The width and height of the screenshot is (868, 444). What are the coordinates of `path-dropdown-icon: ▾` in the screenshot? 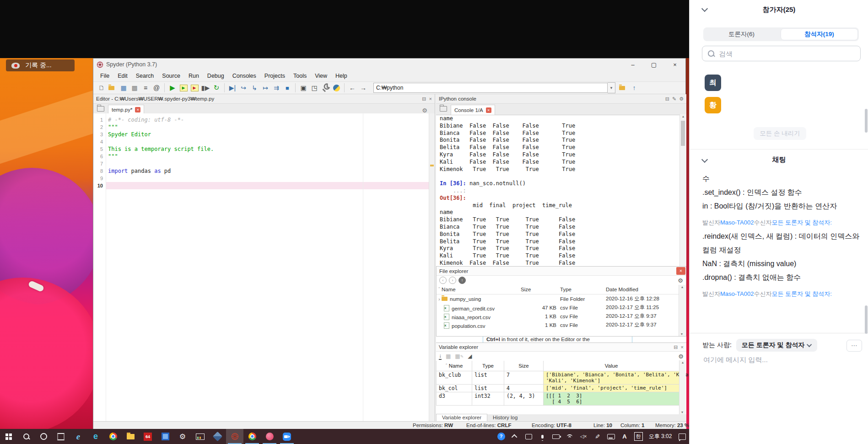 It's located at (611, 88).